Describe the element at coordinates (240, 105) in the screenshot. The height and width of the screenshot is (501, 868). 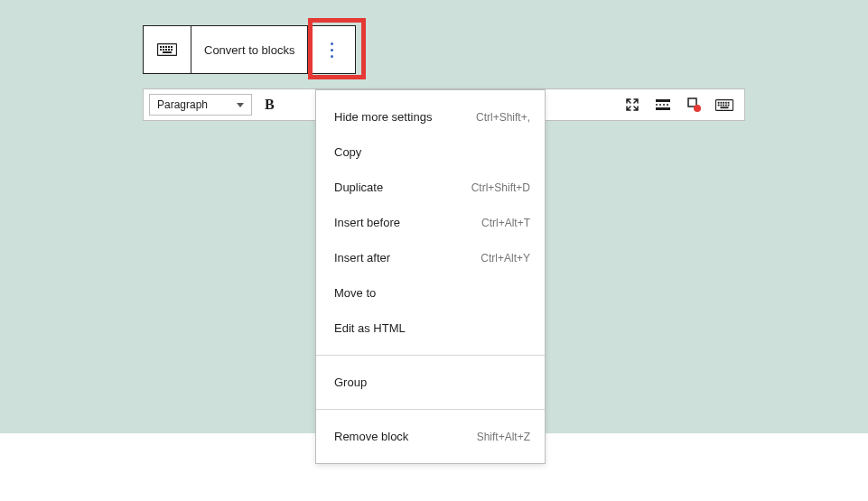
I see `chevron-down-icon` at that location.